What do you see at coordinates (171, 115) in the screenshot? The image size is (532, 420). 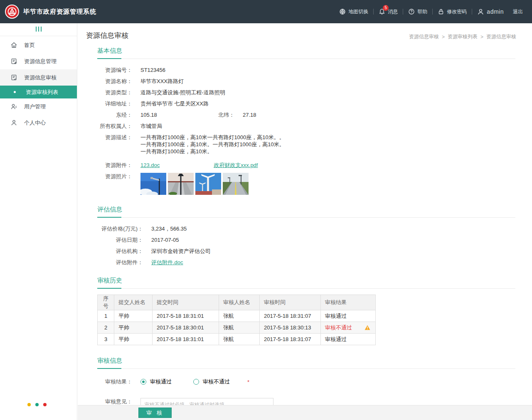 I see `longitude-value: 105.18` at bounding box center [171, 115].